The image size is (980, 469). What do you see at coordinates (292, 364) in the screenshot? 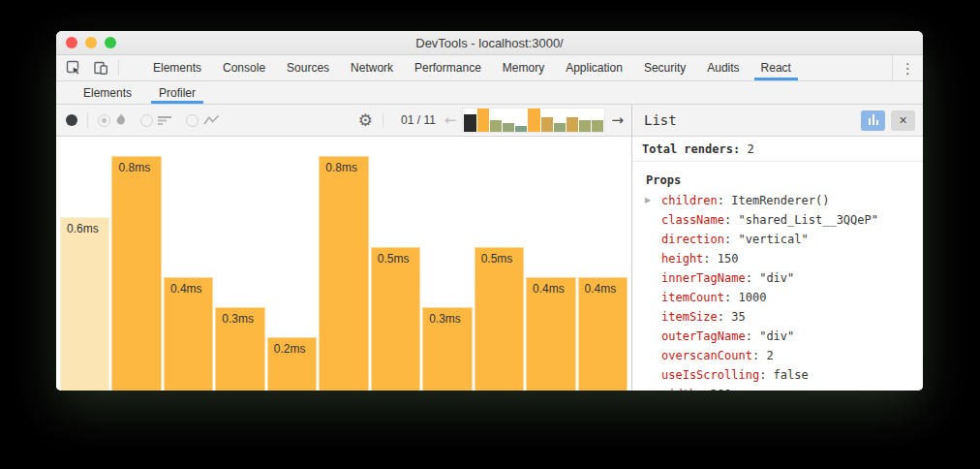
I see `commit-bar: 0.2ms` at bounding box center [292, 364].